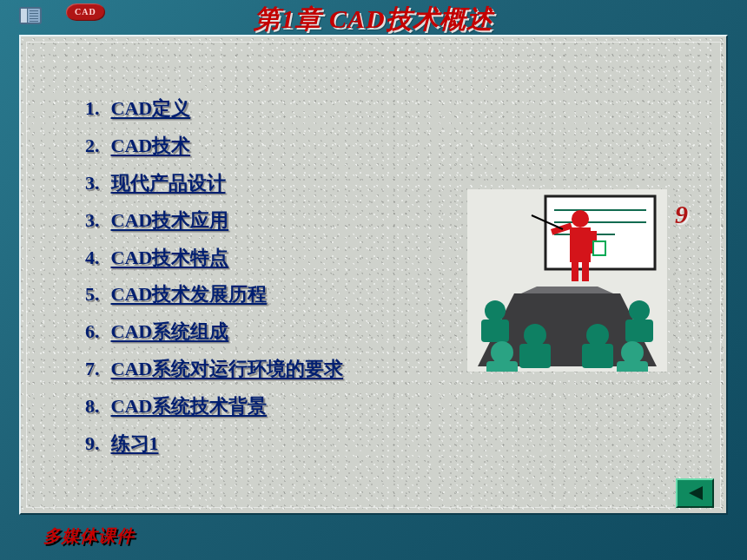 The width and height of the screenshot is (747, 560). I want to click on toc-num: 9., so click(96, 445).